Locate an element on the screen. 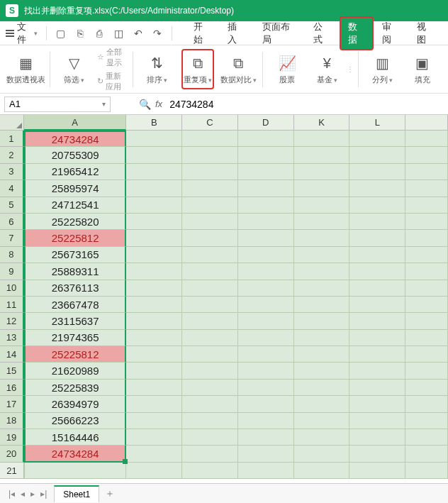 Image resolution: width=448 pixels, height=503 pixels. cell: 21974365 is located at coordinates (75, 338).